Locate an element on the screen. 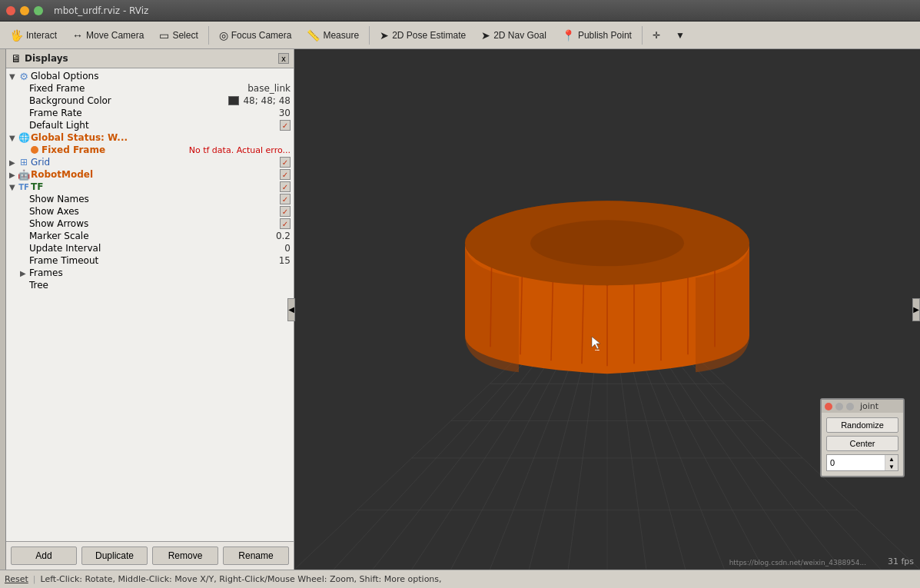  update-interval-item: Update Interval 0 is located at coordinates (150, 248).